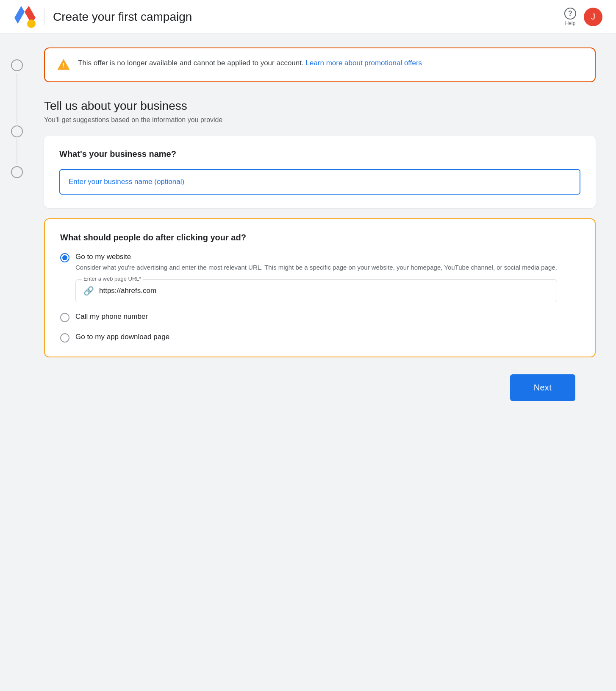 This screenshot has height=691, width=616. I want to click on radio-website, so click(65, 258).